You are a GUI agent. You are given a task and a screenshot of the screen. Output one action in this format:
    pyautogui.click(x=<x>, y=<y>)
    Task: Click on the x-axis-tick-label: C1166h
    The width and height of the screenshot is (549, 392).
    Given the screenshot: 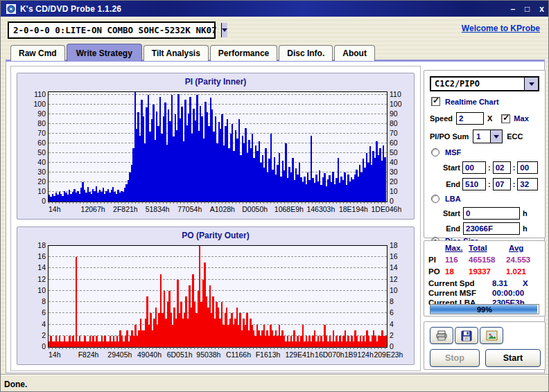 What is the action you would take?
    pyautogui.click(x=241, y=355)
    